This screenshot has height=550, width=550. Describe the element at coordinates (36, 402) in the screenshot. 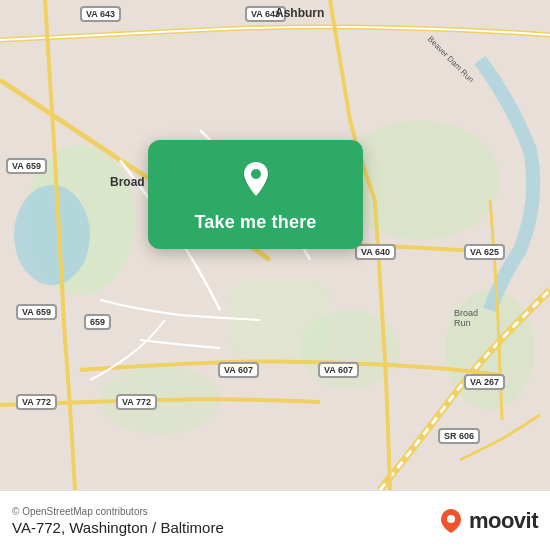

I see `road-badge-va772-1: VA 772` at that location.